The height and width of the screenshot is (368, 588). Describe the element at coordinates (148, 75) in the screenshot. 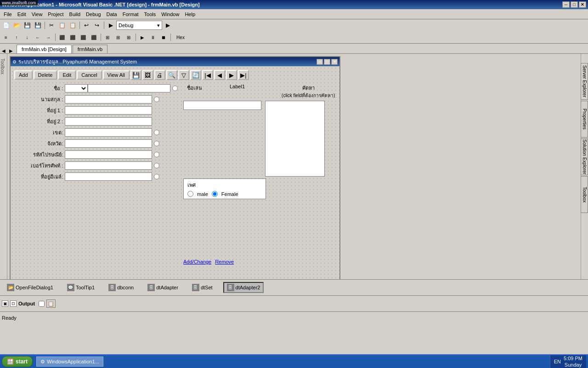

I see `photo-icon-btn: 🖼` at that location.